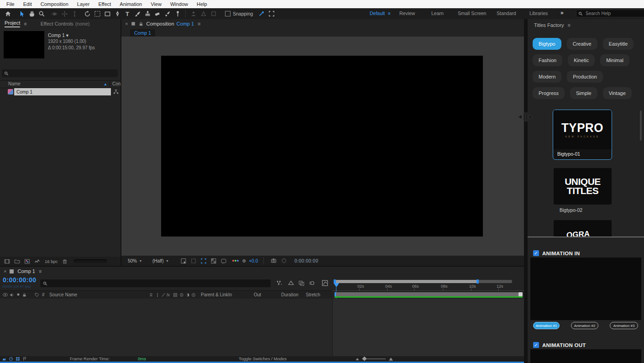 This screenshot has width=644, height=363. Describe the element at coordinates (37, 261) in the screenshot. I see `project-settings-icon` at that location.